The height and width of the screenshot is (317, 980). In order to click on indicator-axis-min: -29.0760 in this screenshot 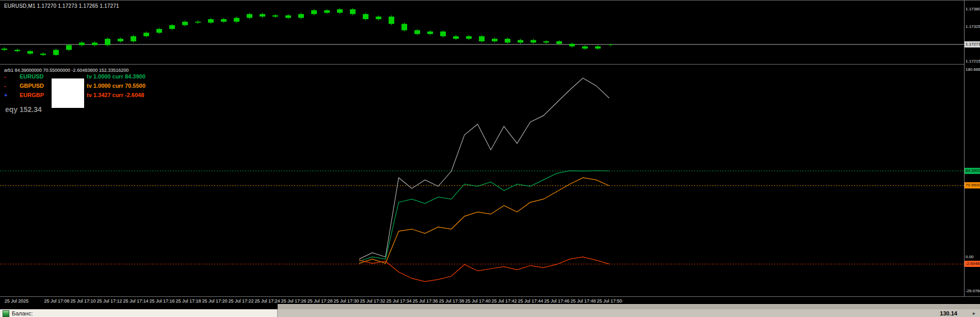, I will do `click(973, 291)`.